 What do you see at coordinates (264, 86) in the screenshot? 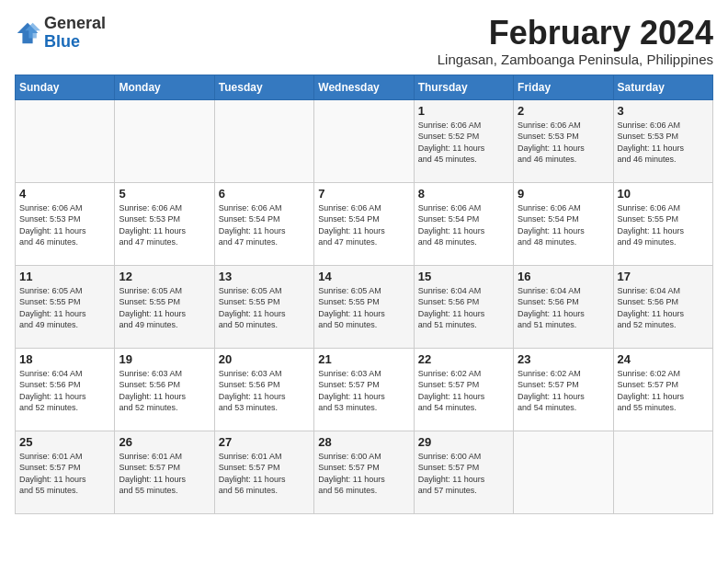
I see `header-cell-tuesday: Tuesday` at bounding box center [264, 86].